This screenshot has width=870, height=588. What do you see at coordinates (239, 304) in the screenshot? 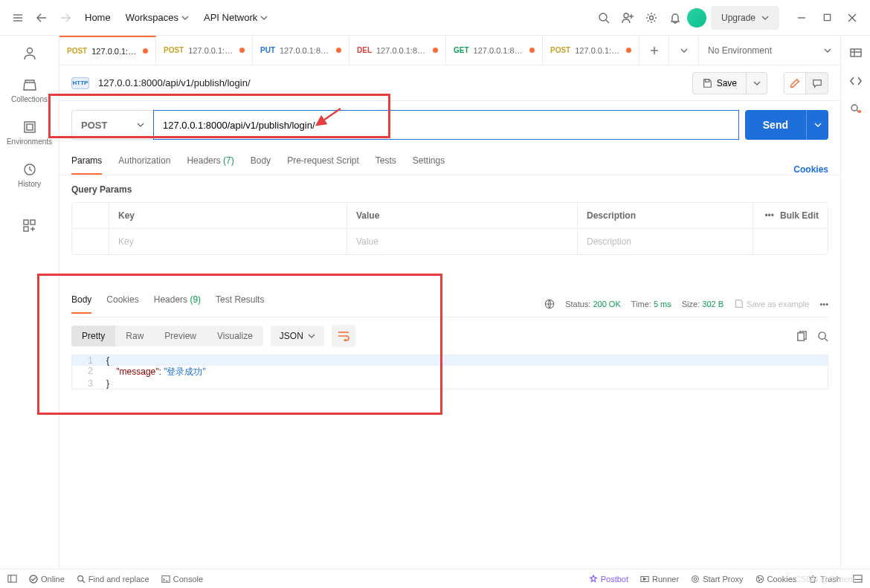
I see `resp-tab-test-results: Test Results` at bounding box center [239, 304].